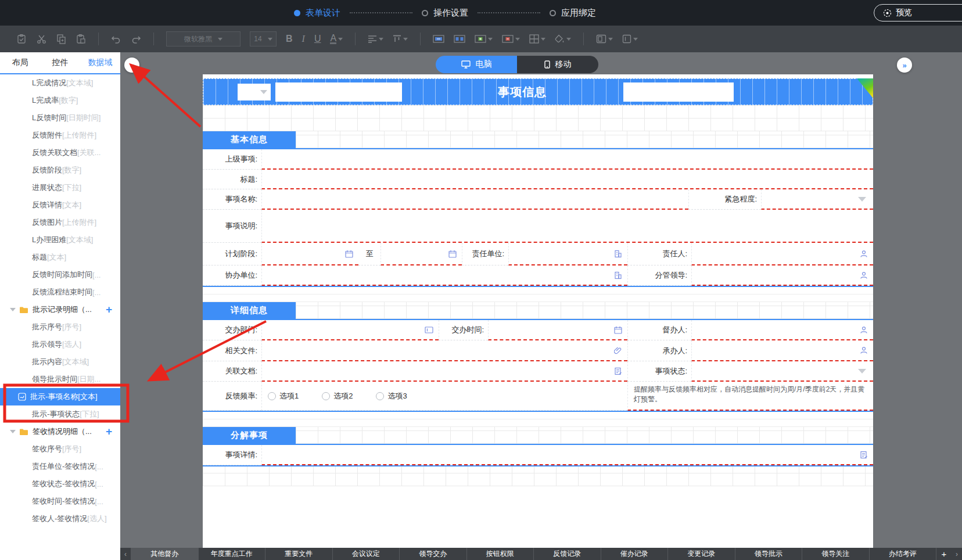 The width and height of the screenshot is (962, 560). What do you see at coordinates (60, 205) in the screenshot?
I see `field-list-item: 反馈详情[文本] +` at bounding box center [60, 205].